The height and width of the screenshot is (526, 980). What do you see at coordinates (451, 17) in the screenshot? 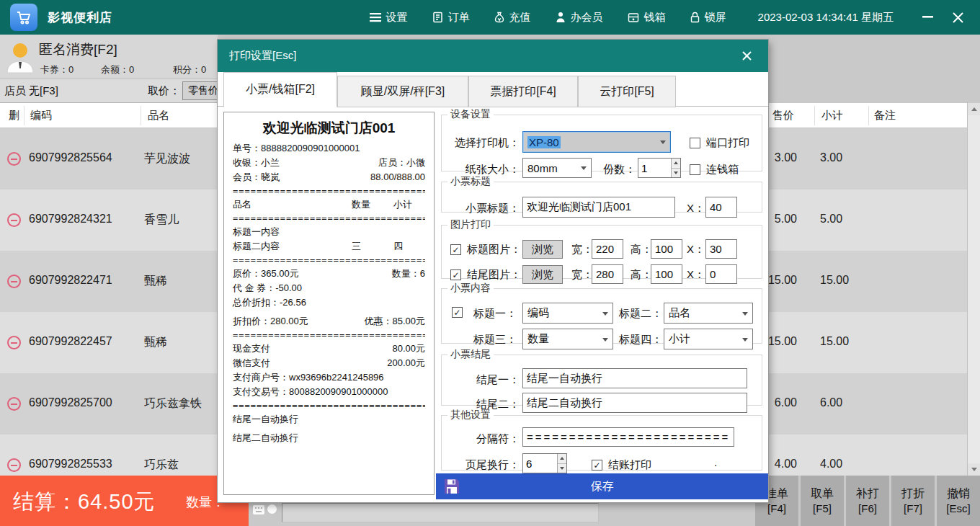
I see `menu-orders: 订单` at bounding box center [451, 17].